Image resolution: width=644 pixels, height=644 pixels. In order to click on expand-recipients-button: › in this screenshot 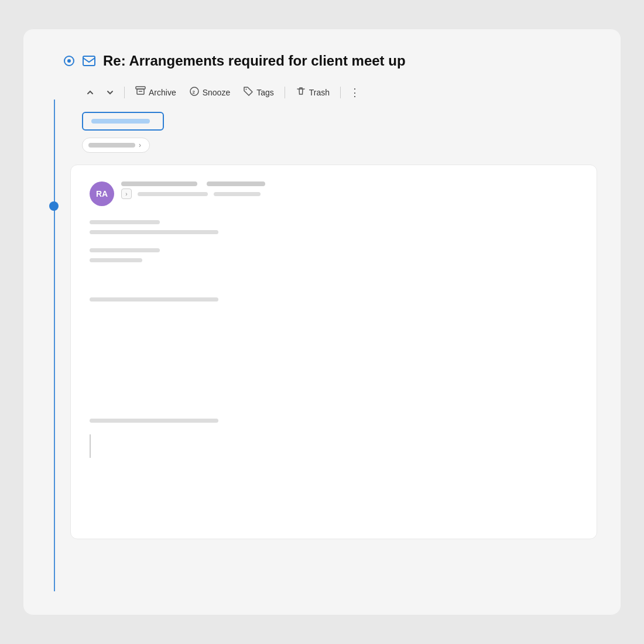, I will do `click(126, 194)`.